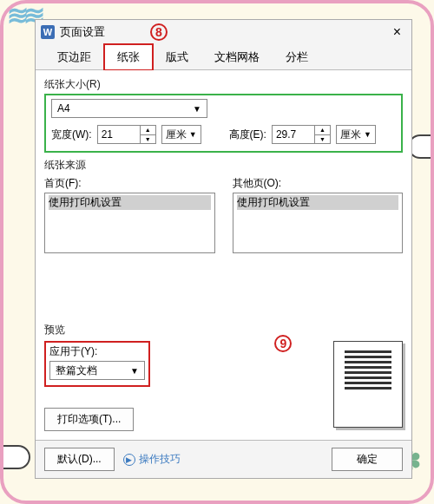 Image resolution: width=434 pixels, height=504 pixels. What do you see at coordinates (398, 32) in the screenshot?
I see `close-button: ×` at bounding box center [398, 32].